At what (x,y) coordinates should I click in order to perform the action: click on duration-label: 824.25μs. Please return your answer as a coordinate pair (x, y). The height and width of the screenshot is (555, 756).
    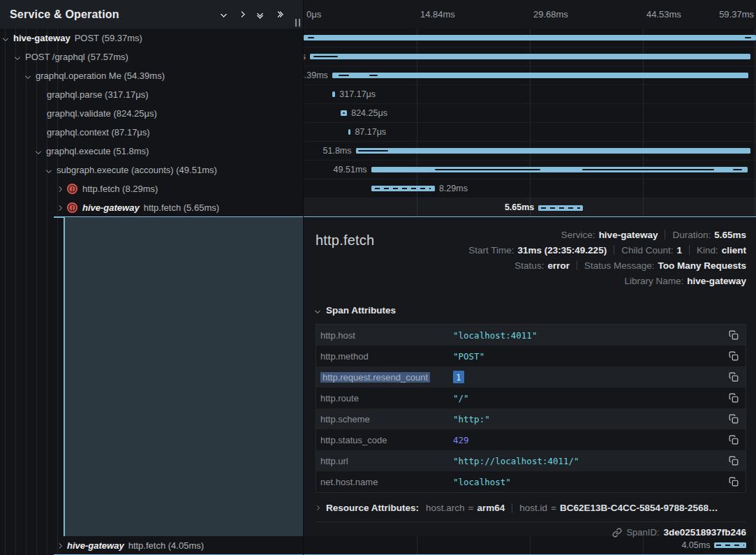
    Looking at the image, I should click on (369, 113).